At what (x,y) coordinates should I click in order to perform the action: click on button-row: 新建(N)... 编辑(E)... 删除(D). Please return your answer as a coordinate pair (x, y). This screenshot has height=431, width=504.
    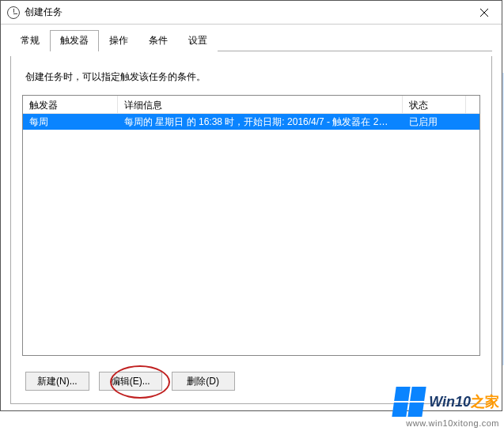
    Looking at the image, I should click on (130, 381).